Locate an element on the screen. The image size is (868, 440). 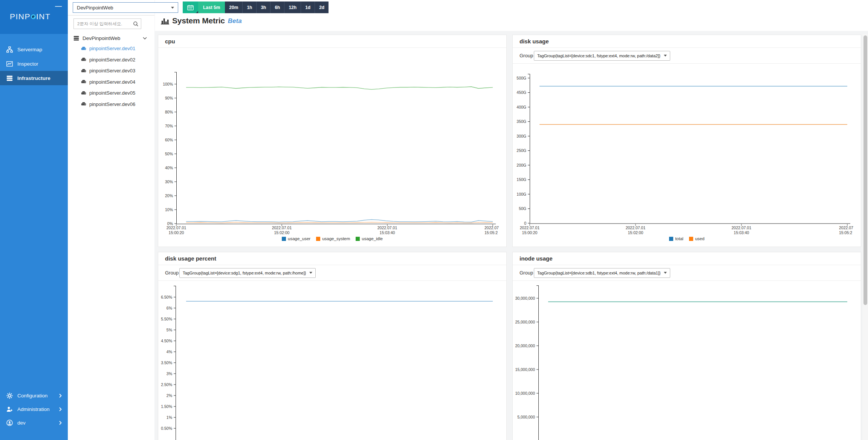
legend-item-total: total is located at coordinates (676, 239).